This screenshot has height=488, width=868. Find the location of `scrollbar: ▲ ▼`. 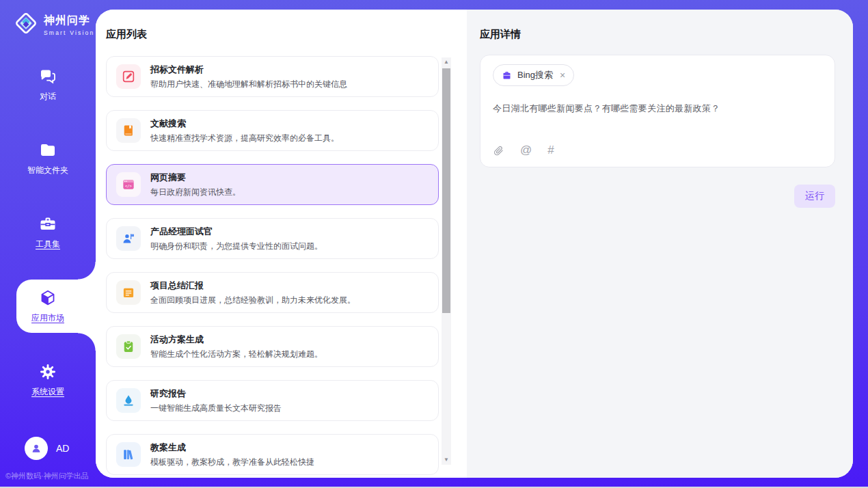

scrollbar: ▲ ▼ is located at coordinates (446, 261).